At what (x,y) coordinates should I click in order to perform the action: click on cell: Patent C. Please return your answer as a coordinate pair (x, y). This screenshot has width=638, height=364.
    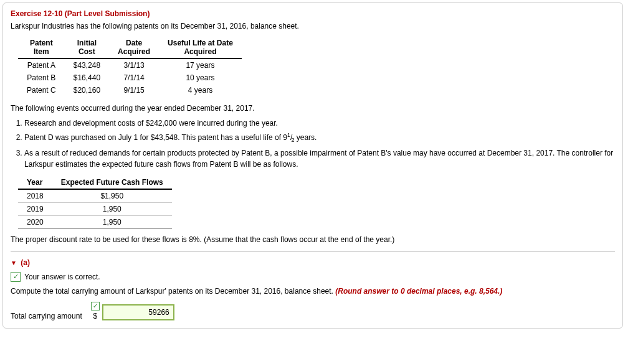
    Looking at the image, I should click on (41, 90).